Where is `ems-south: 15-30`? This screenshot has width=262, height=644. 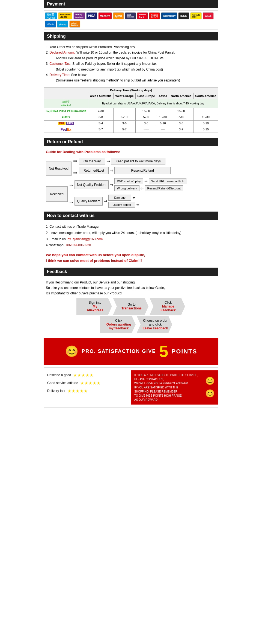
ems-south: 15-30 is located at coordinates (206, 117).